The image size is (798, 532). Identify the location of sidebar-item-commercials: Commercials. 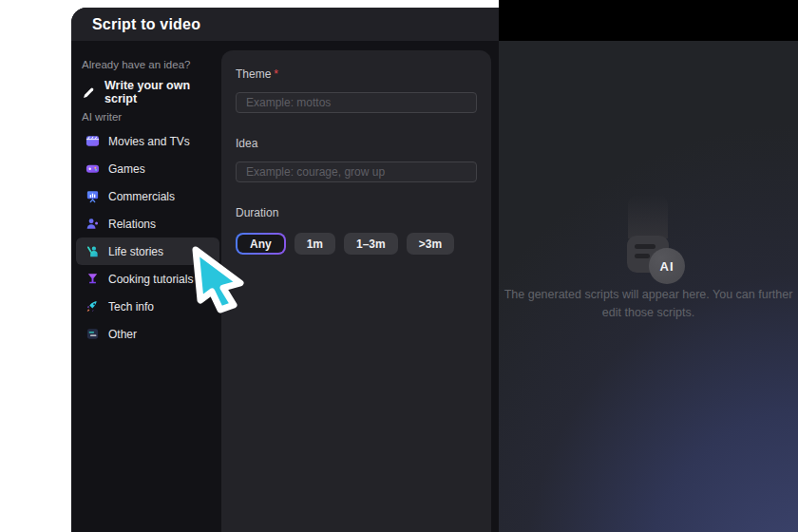
(148, 196).